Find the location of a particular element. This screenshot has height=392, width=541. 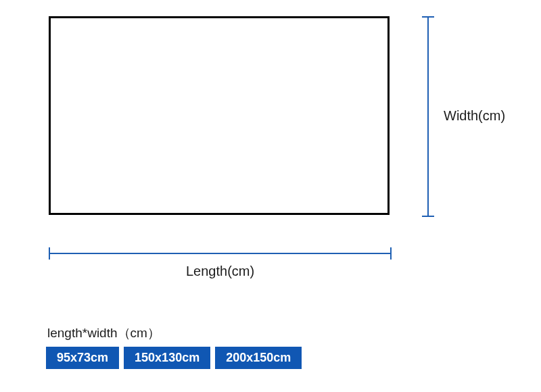

width-dimension-line is located at coordinates (428, 116).